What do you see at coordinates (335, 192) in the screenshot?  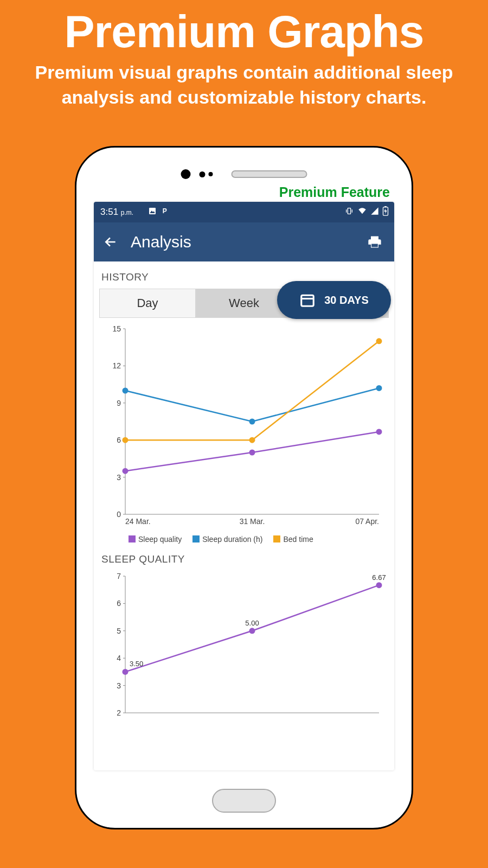 I see `premium-feature-label: Premium Feature` at bounding box center [335, 192].